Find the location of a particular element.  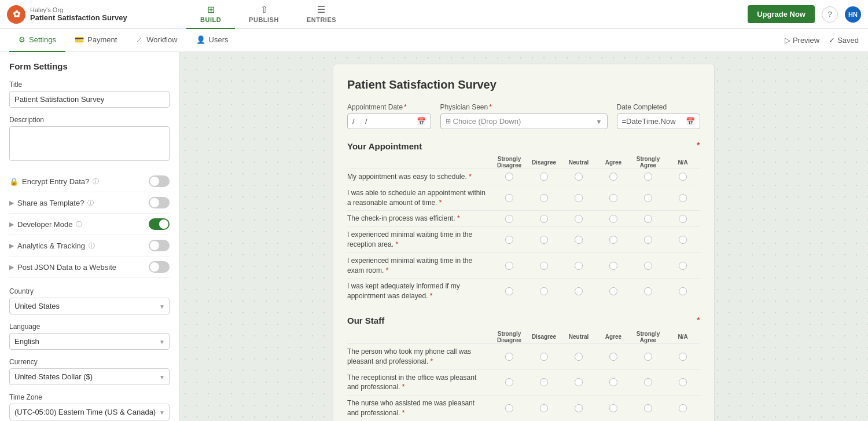

appt-q4-opt2 is located at coordinates (544, 240).